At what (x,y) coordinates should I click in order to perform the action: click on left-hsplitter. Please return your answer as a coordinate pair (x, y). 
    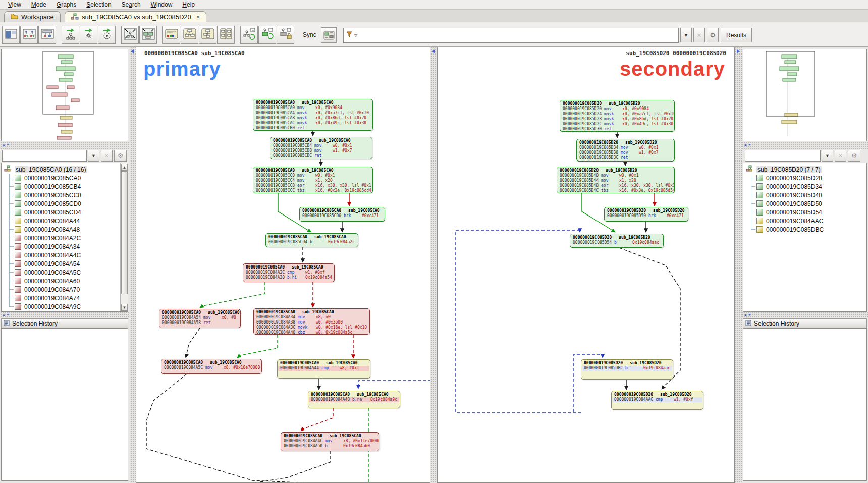
    Looking at the image, I should click on (65, 145).